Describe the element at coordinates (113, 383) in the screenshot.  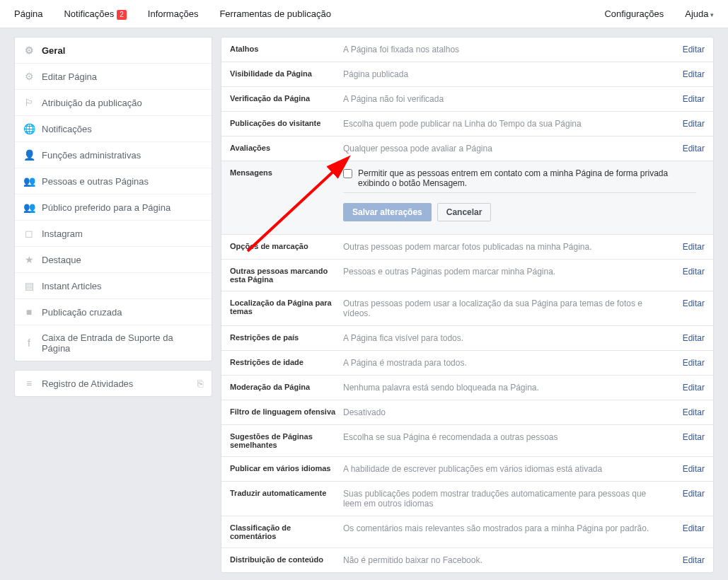
I see `sidebar-activity-log: ≡Registro de Atividades⎘` at that location.